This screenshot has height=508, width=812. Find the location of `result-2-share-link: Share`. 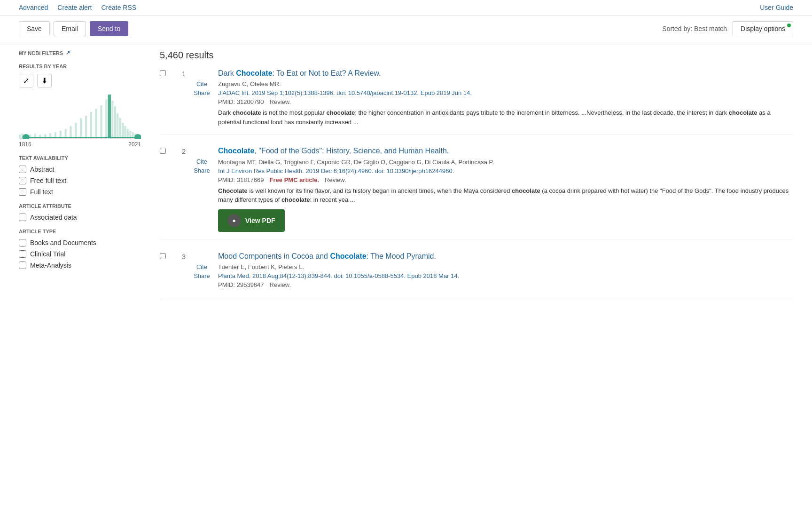

result-2-share-link: Share is located at coordinates (202, 170).